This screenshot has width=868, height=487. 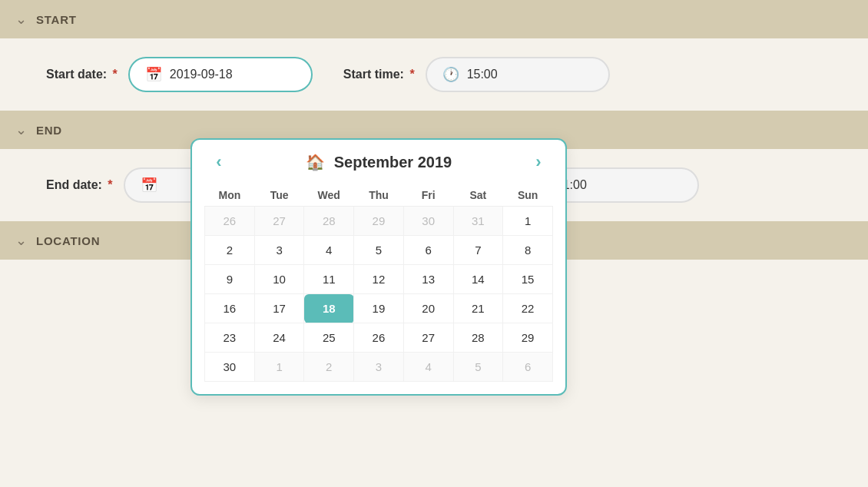 What do you see at coordinates (429, 280) in the screenshot?
I see `calendar-day-cell: 13` at bounding box center [429, 280].